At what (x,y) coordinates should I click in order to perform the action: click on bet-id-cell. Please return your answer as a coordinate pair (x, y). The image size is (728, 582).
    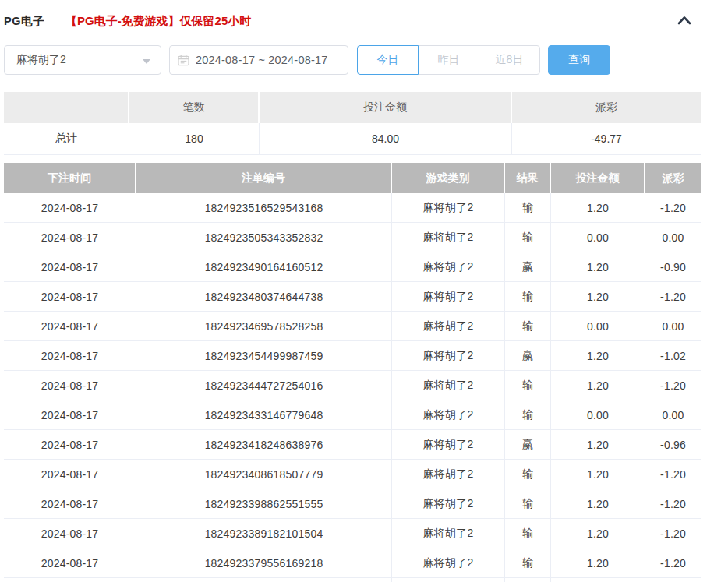
    Looking at the image, I should click on (264, 580).